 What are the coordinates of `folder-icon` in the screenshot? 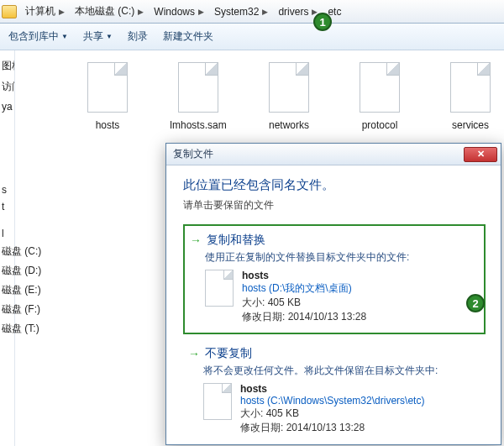 It's located at (9, 12).